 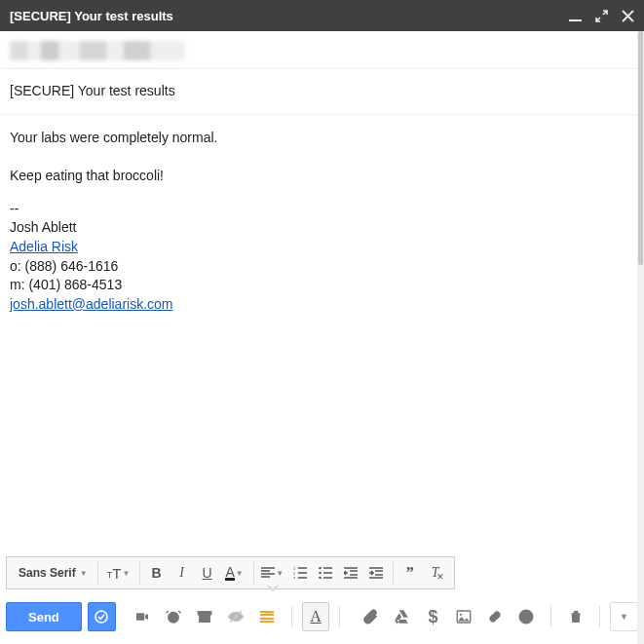 What do you see at coordinates (322, 138) in the screenshot?
I see `body-line: Your labs were completely normal.` at bounding box center [322, 138].